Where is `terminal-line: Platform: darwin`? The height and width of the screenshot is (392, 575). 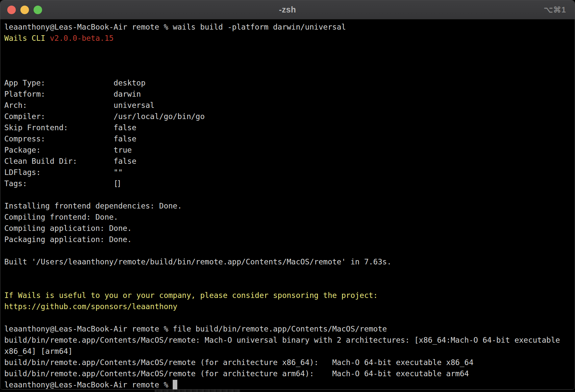
terminal-line: Platform: darwin is located at coordinates (289, 94).